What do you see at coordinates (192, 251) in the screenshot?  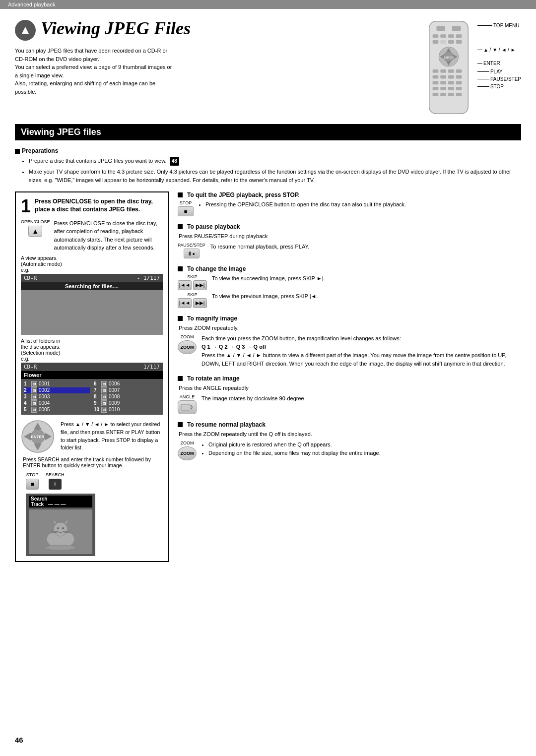 I see `pause-key: PAUSE/STEP ⏸▶` at bounding box center [192, 251].